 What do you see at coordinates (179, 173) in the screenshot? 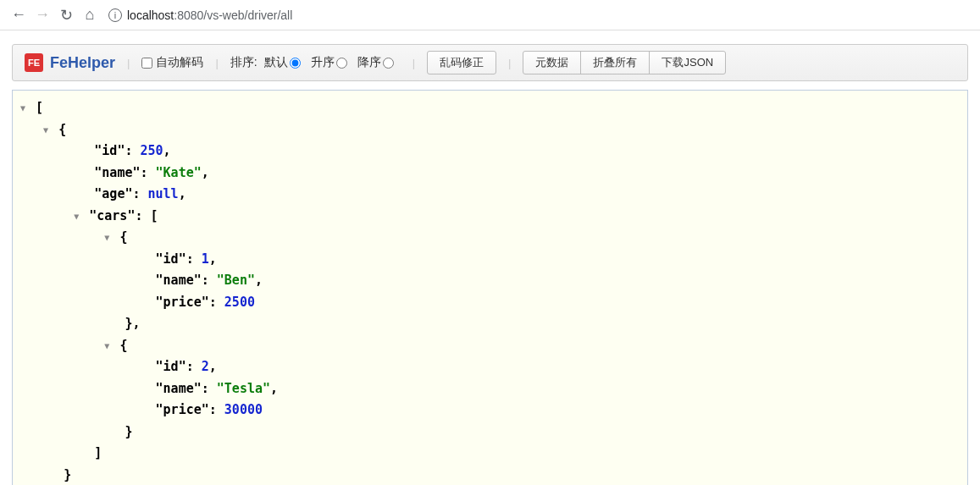
I see `json-value: "Kate"` at bounding box center [179, 173].